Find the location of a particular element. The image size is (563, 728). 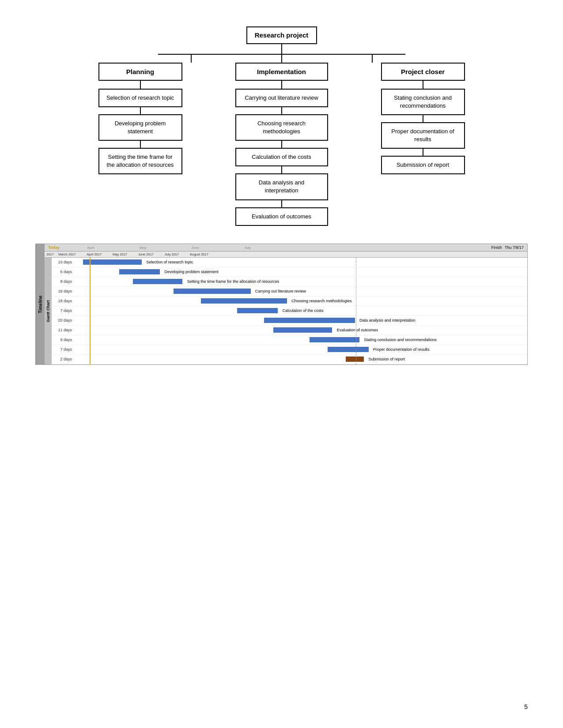

finish-date: Thu 7/8/17 is located at coordinates (514, 248).